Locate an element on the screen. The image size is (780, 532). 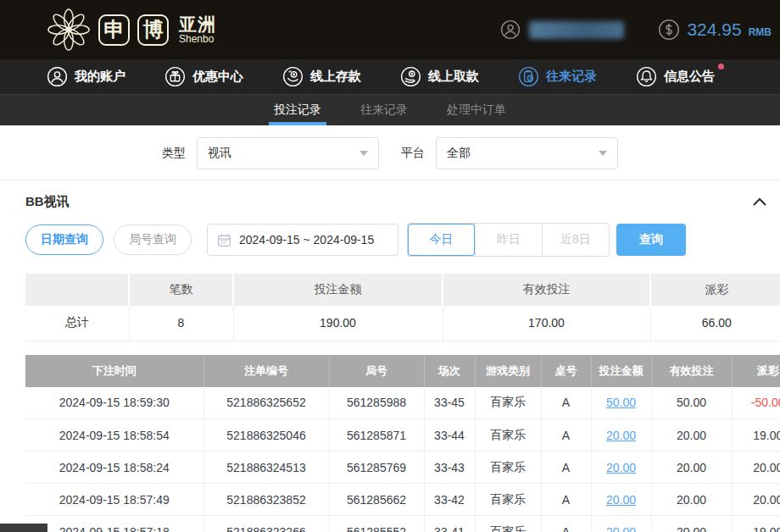
date-range-input: 2024-09-15 ~ 2024-09-15 is located at coordinates (303, 240).